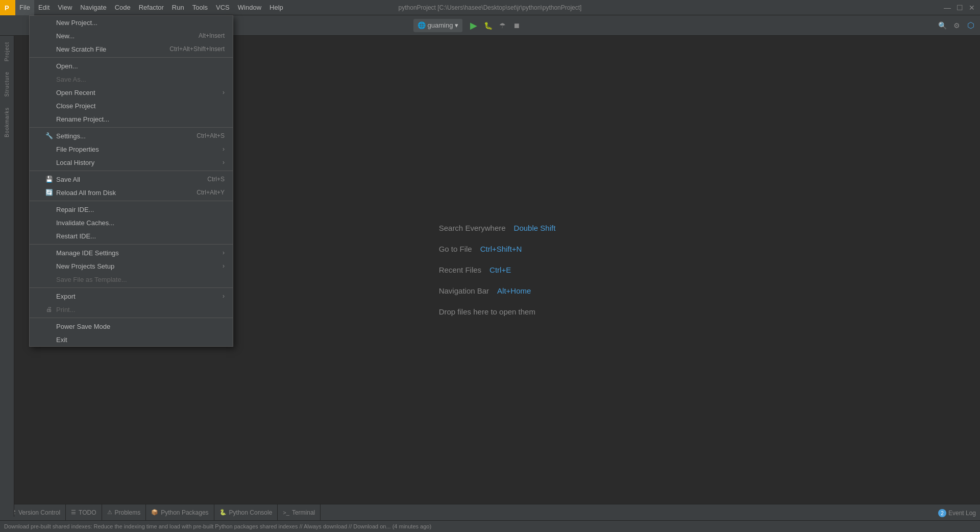  I want to click on menubar-file: File, so click(24, 8).